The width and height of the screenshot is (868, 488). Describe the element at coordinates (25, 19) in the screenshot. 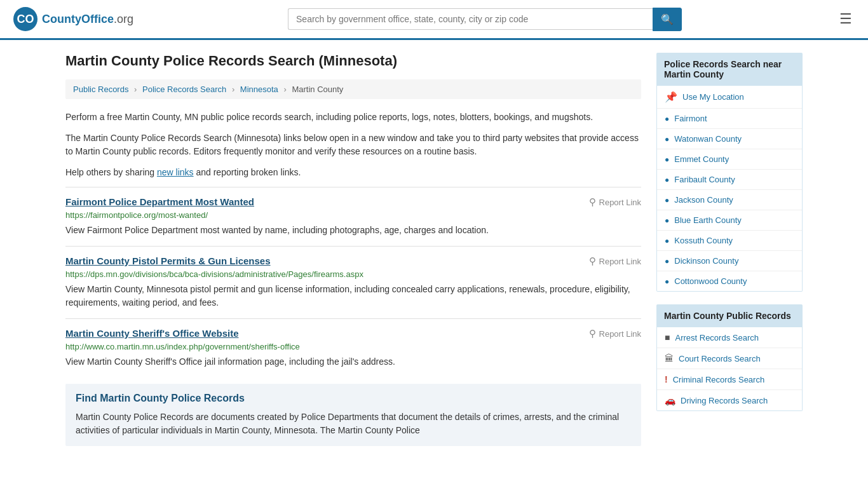

I see `logo-icon: CO` at that location.